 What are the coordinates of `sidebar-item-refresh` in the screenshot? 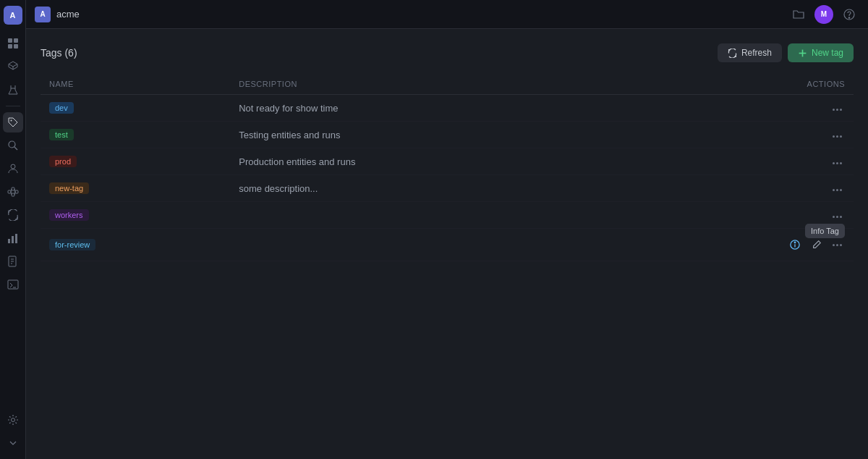 It's located at (13, 215).